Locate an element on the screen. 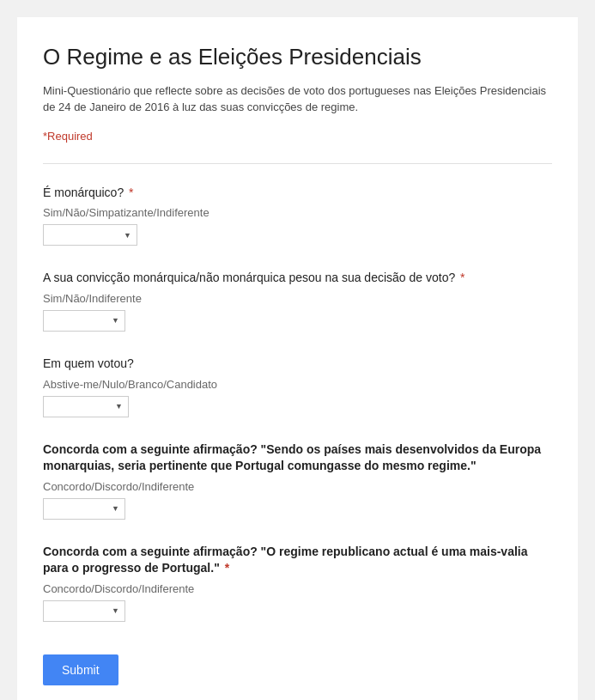 Image resolution: width=595 pixels, height=700 pixels. question-hint-3: Abstive-me/Nulo/Branco/Candidato is located at coordinates (297, 385).